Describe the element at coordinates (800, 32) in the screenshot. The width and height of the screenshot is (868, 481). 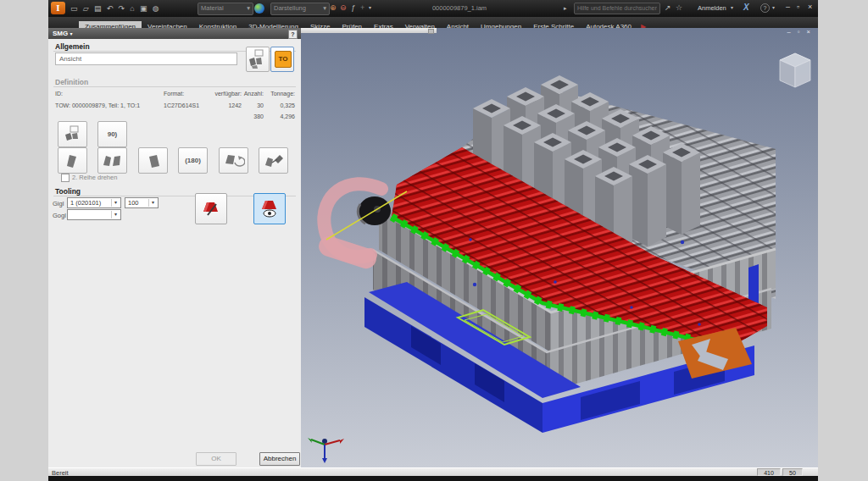
I see `document-window-controls: – ▫ ×` at that location.